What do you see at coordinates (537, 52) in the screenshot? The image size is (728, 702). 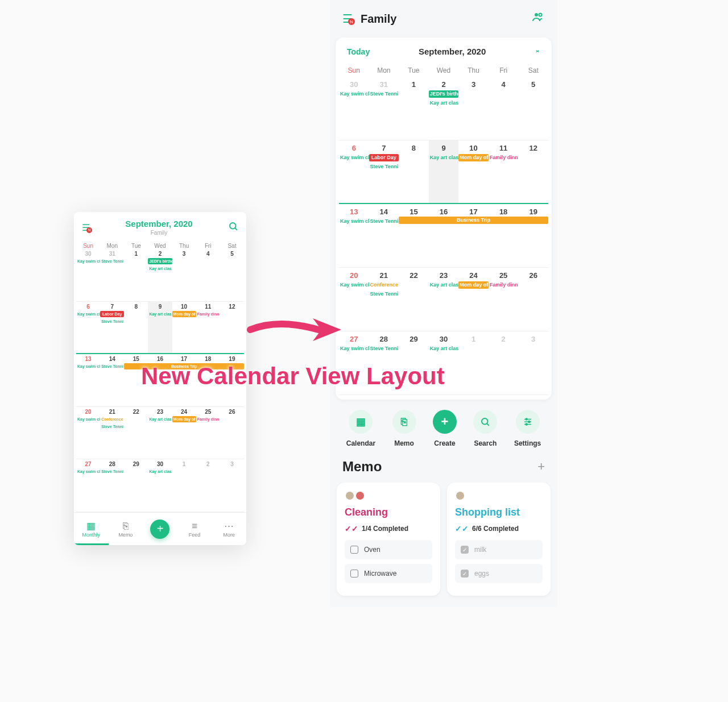 I see `collapse-icon: ⌄⌃` at bounding box center [537, 52].